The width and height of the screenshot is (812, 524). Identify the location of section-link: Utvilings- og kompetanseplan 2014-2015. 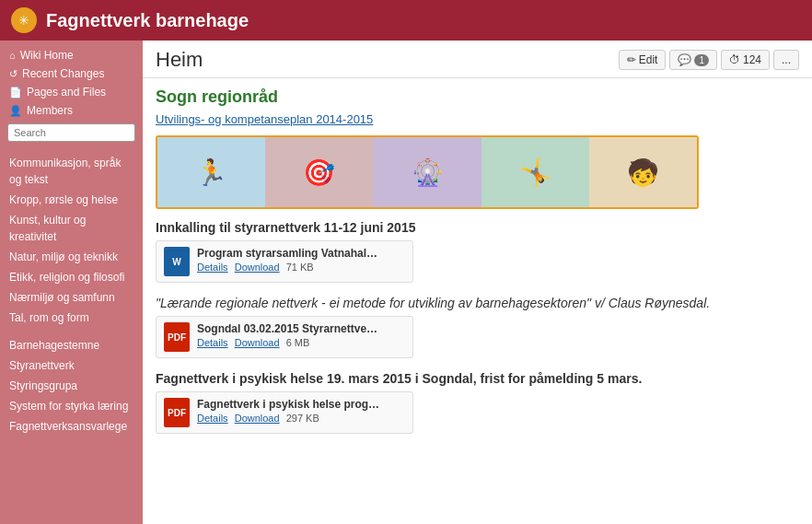
(477, 120).